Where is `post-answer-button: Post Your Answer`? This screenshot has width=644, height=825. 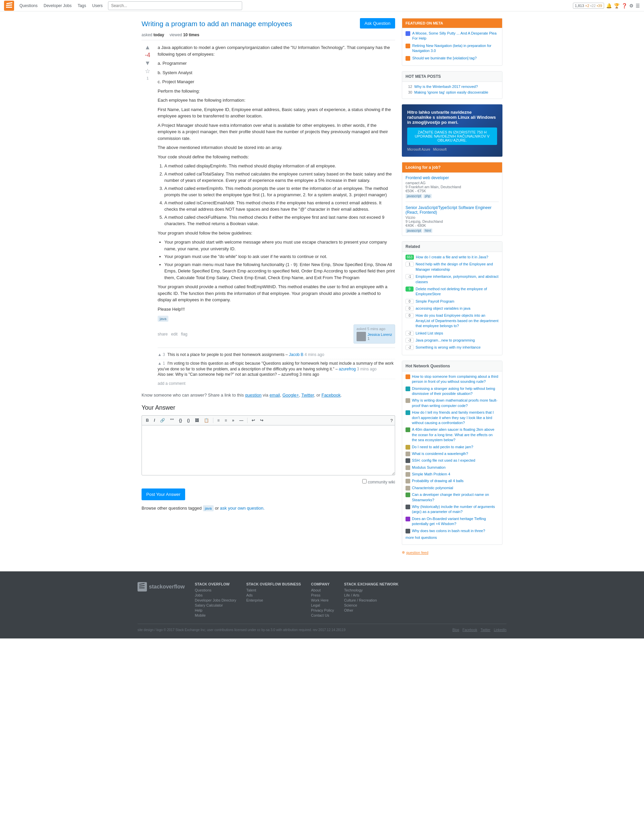 post-answer-button: Post Your Answer is located at coordinates (163, 494).